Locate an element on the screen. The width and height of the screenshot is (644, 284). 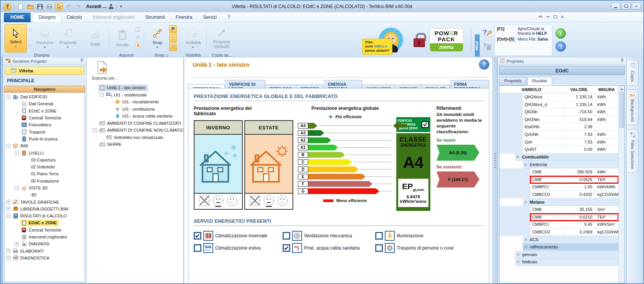
new-document-button is located at coordinates (21, 7).